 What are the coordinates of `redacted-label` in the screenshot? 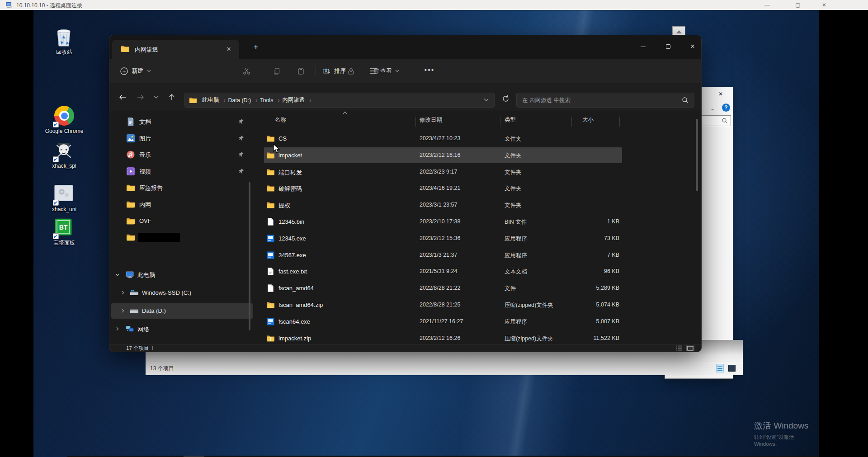 It's located at (159, 237).